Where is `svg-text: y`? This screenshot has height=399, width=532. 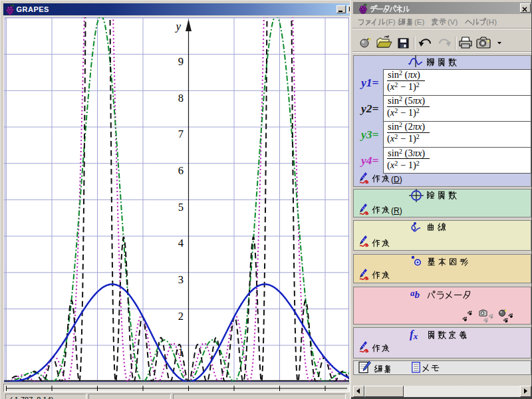 svg-text: y is located at coordinates (178, 27).